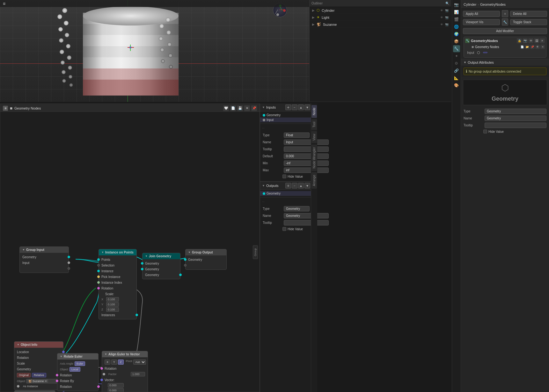 Image resolution: width=549 pixels, height=392 pixels. I want to click on vector-x-input, so click(116, 385).